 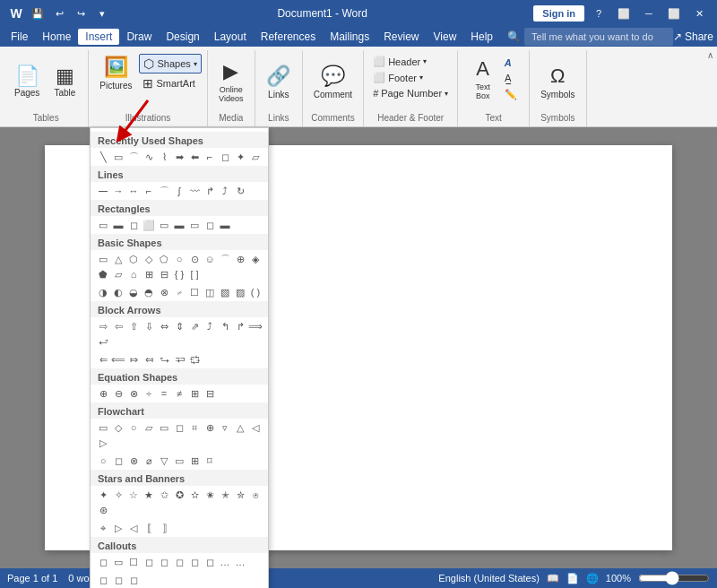 I want to click on zoom-slider, so click(x=674, y=578).